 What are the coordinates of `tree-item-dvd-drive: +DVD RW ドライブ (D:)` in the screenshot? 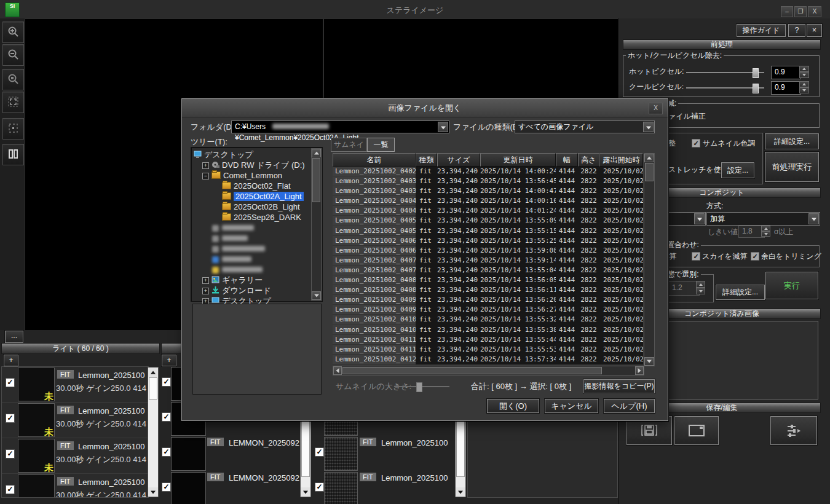 It's located at (257, 165).